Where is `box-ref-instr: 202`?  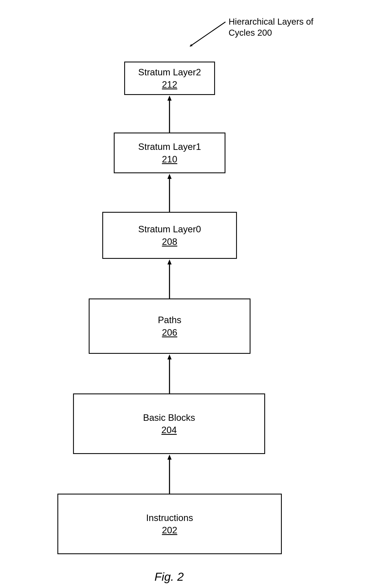 box-ref-instr: 202 is located at coordinates (170, 530).